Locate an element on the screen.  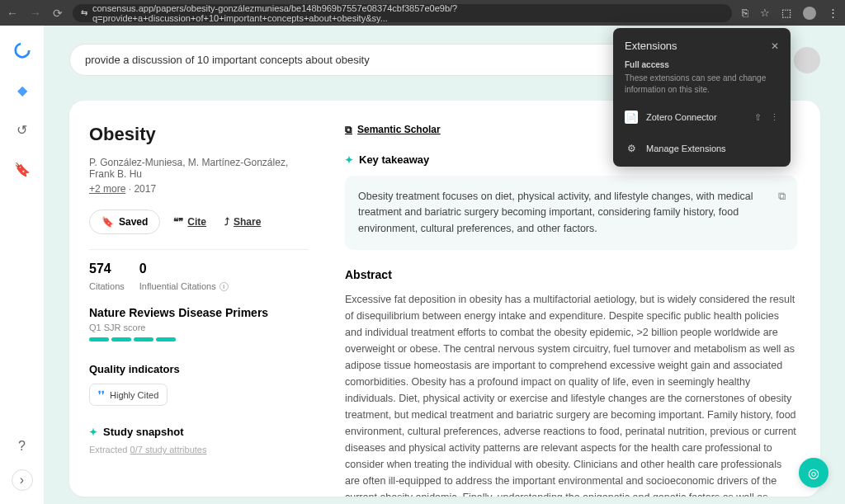
site-info-icon: ⇆ is located at coordinates (84, 13).